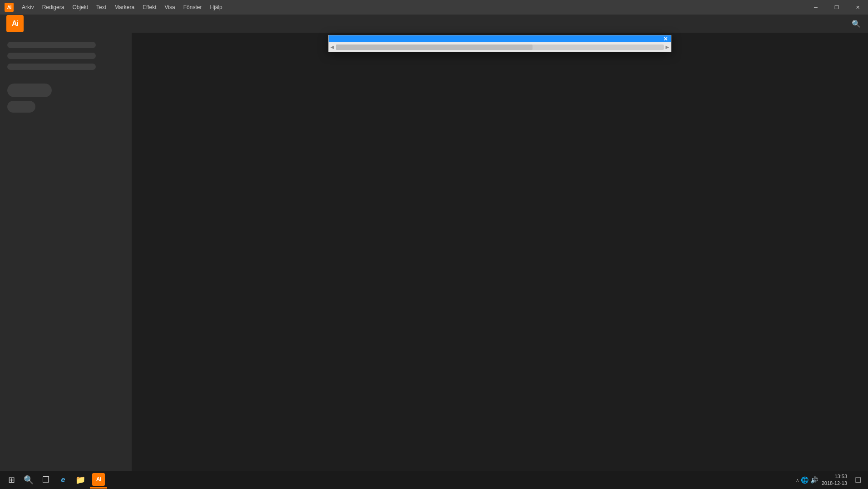  What do you see at coordinates (500, 39) in the screenshot?
I see `modal-header: ✕` at bounding box center [500, 39].